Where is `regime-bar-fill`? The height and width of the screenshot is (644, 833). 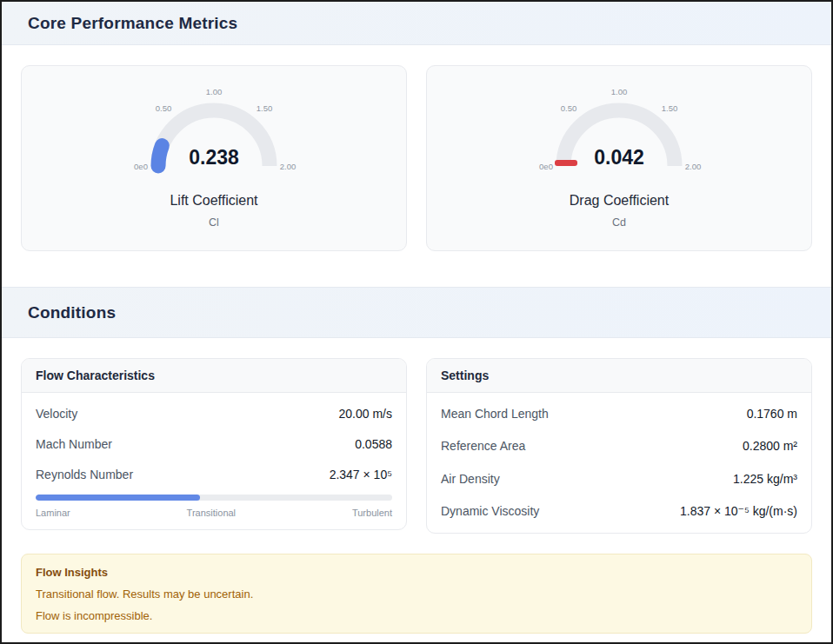 regime-bar-fill is located at coordinates (118, 497).